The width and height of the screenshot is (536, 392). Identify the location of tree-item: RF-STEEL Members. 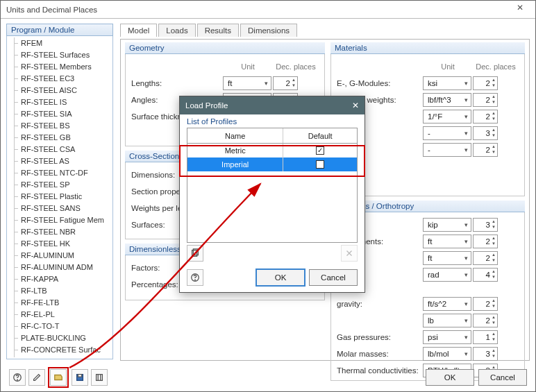
(62, 67).